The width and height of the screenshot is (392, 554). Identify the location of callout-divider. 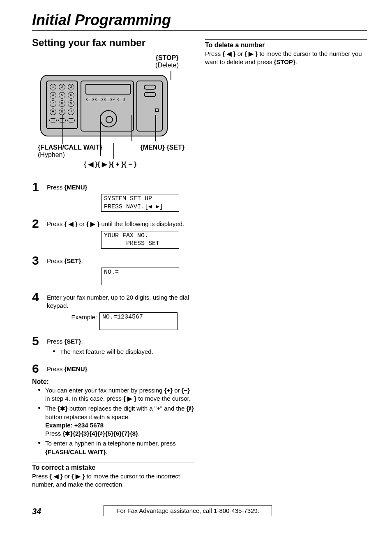
(114, 151).